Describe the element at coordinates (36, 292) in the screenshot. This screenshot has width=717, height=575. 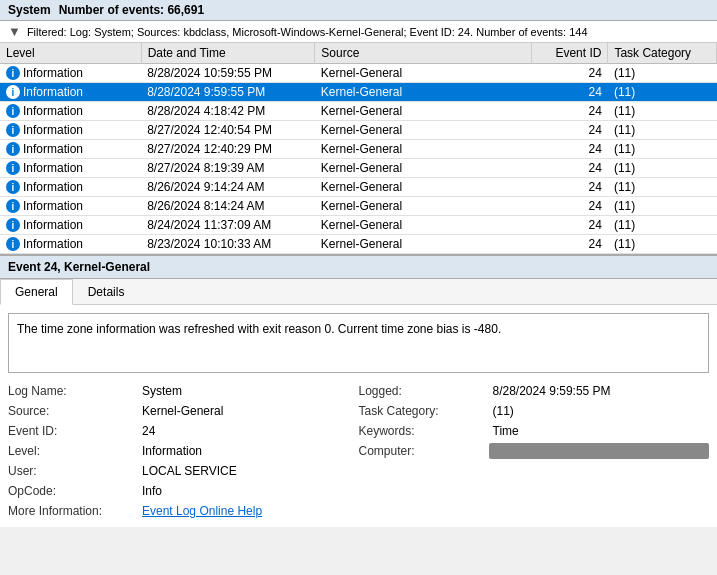
I see `tab-general: General` at that location.